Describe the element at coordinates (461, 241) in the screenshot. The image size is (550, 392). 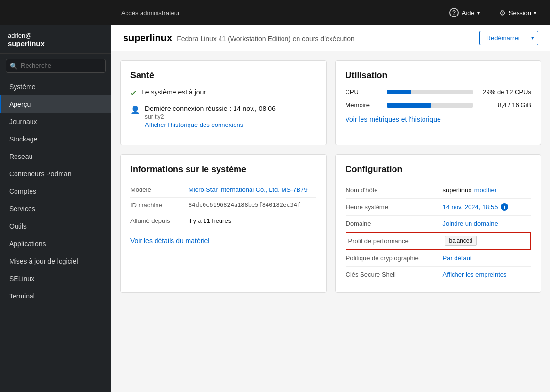
I see `perf-badge: balanced` at that location.